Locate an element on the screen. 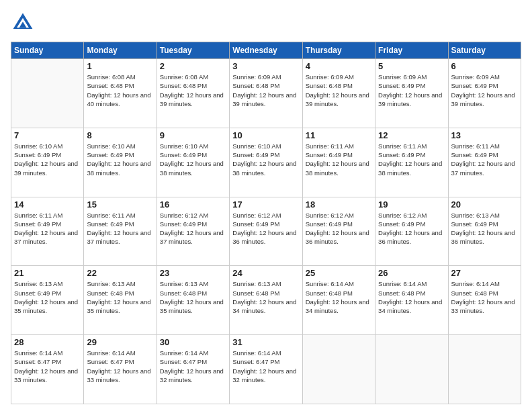 This screenshot has height=411, width=532. day-number: 28 is located at coordinates (47, 342).